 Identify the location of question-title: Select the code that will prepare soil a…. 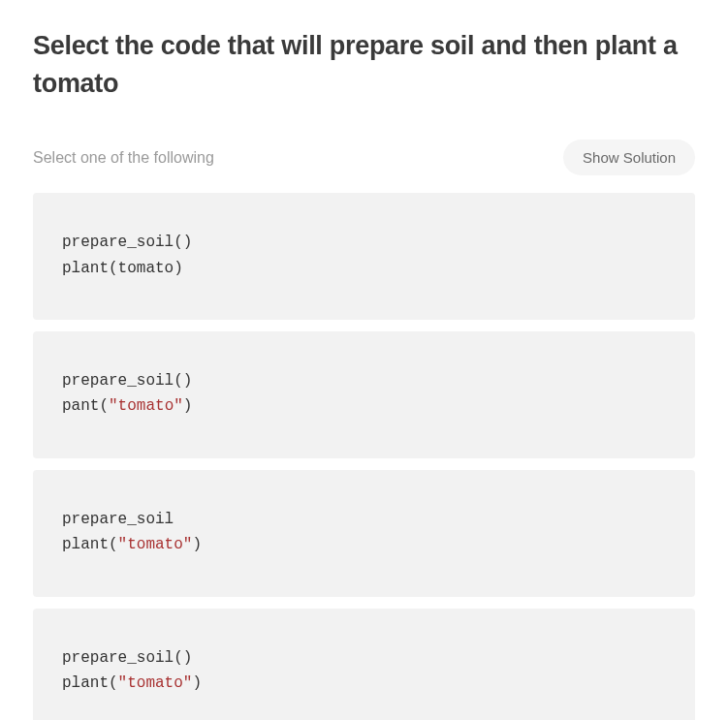
(364, 65).